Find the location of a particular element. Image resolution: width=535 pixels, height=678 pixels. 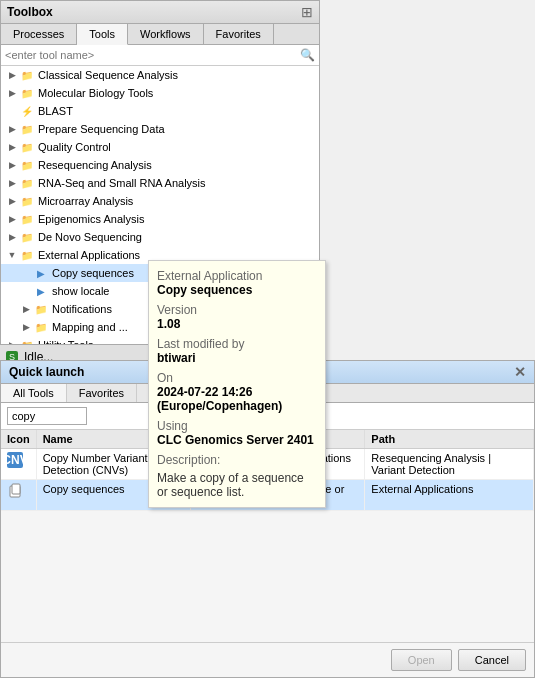

tab-processes: Processes is located at coordinates (39, 34).